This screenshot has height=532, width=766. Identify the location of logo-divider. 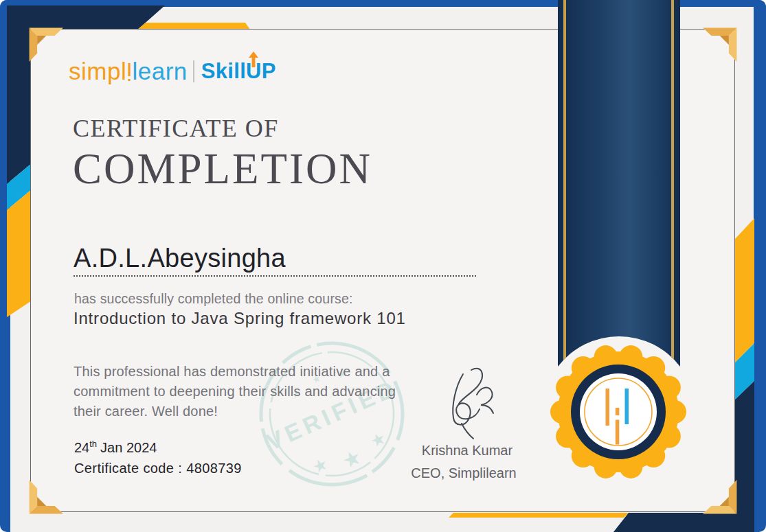
(194, 71).